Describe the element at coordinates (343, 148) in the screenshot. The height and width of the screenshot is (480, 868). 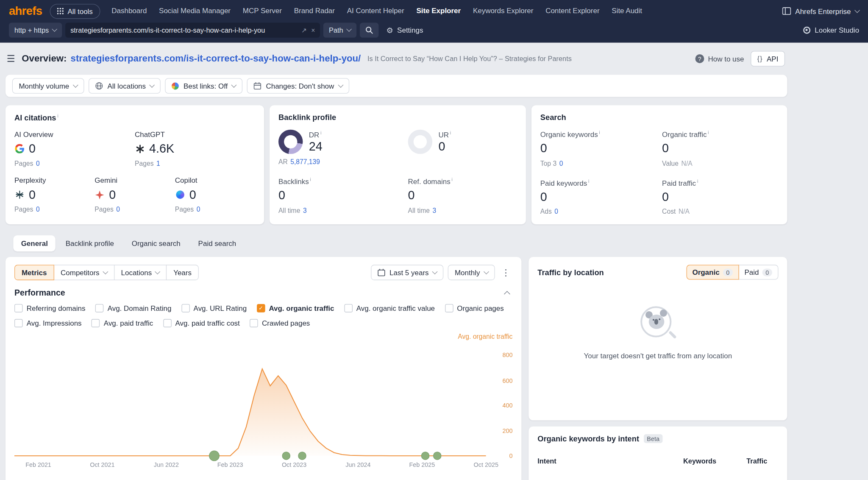
I see `domain-rating-cell: DRi 24 AR5,877,139` at that location.